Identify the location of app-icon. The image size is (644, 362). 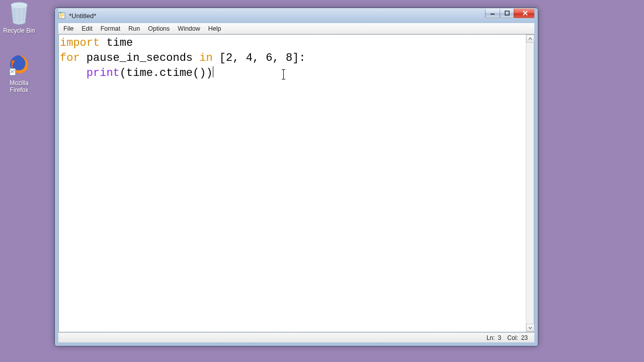
(62, 16).